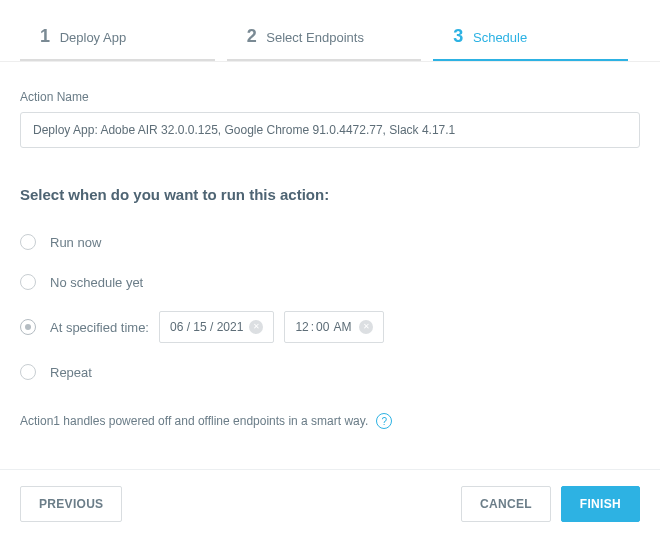  I want to click on help-icon: ?, so click(384, 421).